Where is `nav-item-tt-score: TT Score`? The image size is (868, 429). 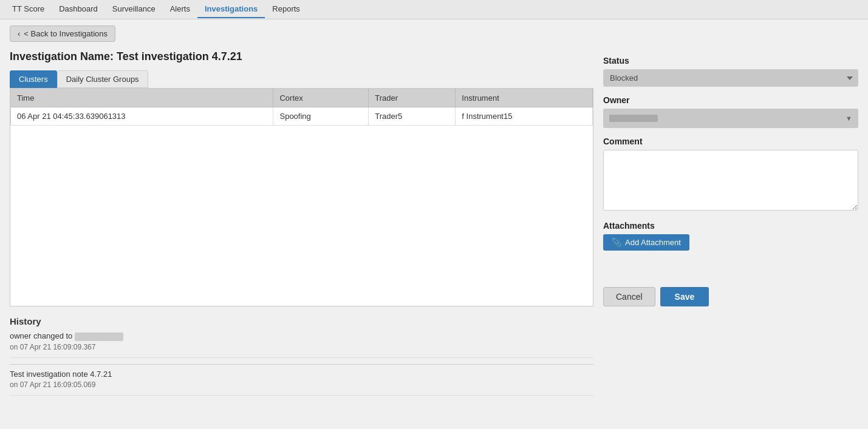
nav-item-tt-score: TT Score is located at coordinates (28, 10).